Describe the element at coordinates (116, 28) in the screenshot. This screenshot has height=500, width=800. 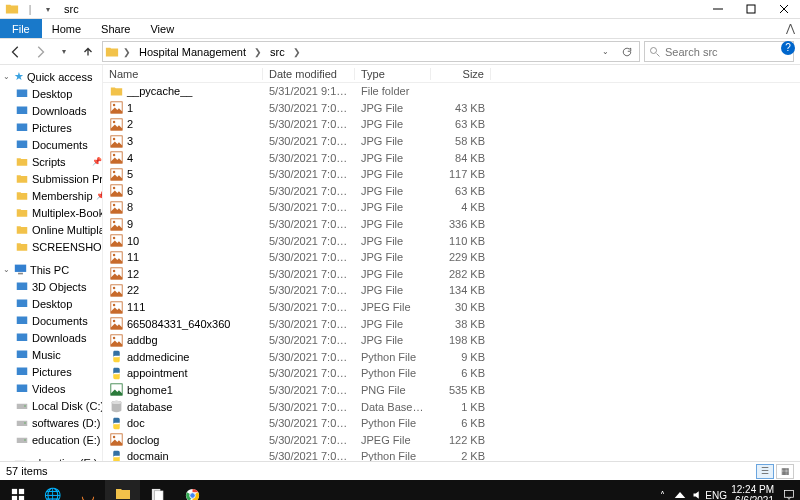
I see `ribbon-tab-share: Share` at that location.